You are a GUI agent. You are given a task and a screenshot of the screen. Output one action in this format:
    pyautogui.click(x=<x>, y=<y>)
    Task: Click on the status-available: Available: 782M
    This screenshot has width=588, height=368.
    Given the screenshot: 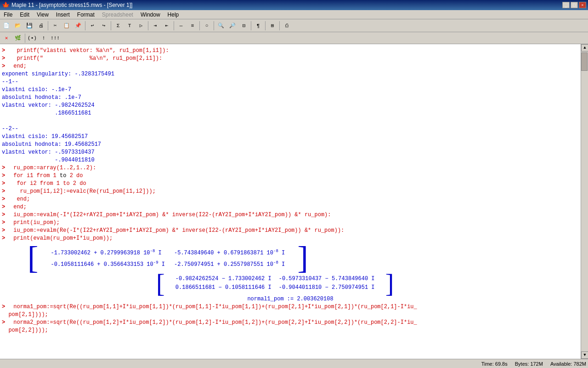 What is the action you would take?
    pyautogui.click(x=568, y=364)
    